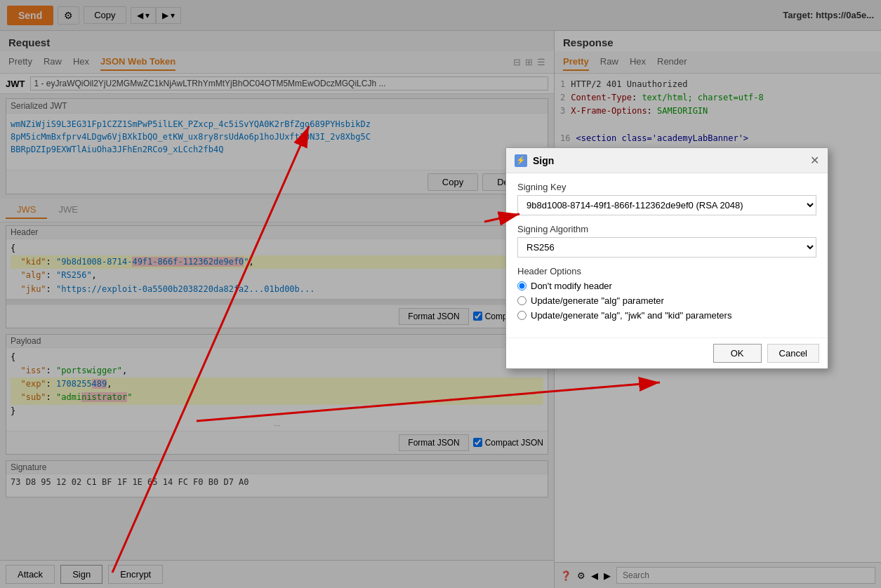 This screenshot has width=881, height=588. I want to click on modal-close-button: ✕, so click(814, 160).